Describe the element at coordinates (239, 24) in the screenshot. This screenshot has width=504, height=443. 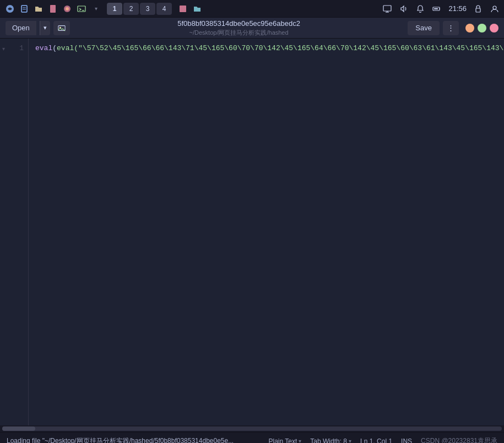
I see `file-title: 5f0b8bf0385314dbe0e5ec95e6abedc2` at that location.